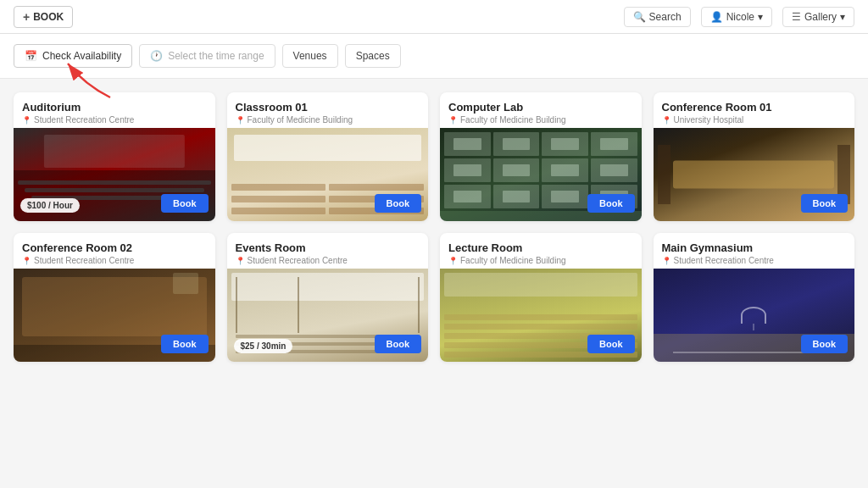 This screenshot has width=868, height=488. What do you see at coordinates (50, 205) in the screenshot?
I see `price-badge: $100 / Hour` at bounding box center [50, 205].